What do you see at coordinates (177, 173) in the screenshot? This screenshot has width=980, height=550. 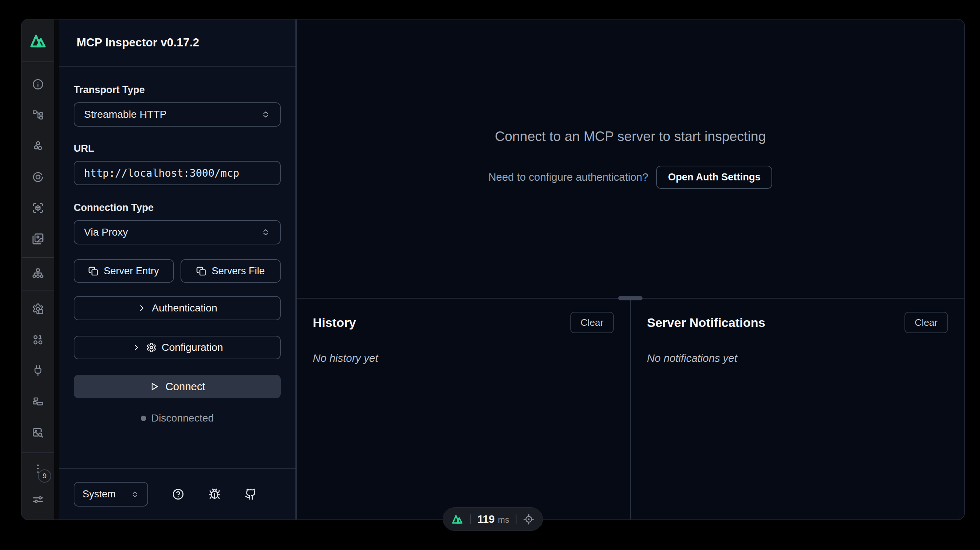 I see `url-input: http://localhost:3000/mcp` at bounding box center [177, 173].